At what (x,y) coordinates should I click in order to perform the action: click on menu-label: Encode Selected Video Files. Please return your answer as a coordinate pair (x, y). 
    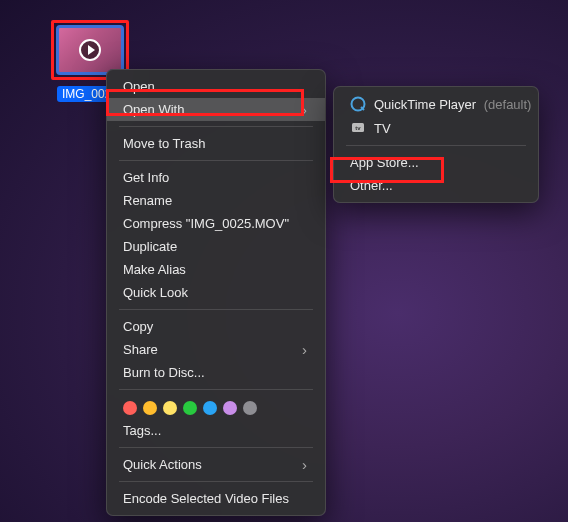
    Looking at the image, I should click on (206, 498).